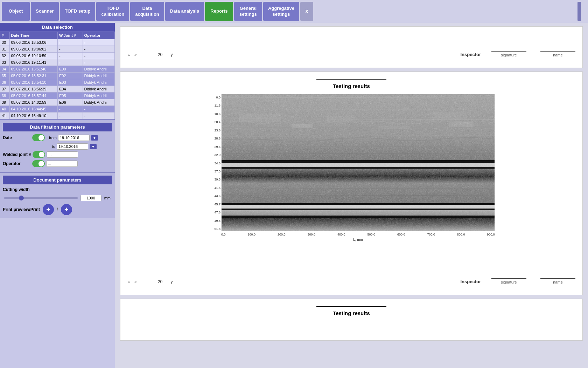  I want to click on cell-datetime: 09.06.2016 19:06:02, so click(34, 49).